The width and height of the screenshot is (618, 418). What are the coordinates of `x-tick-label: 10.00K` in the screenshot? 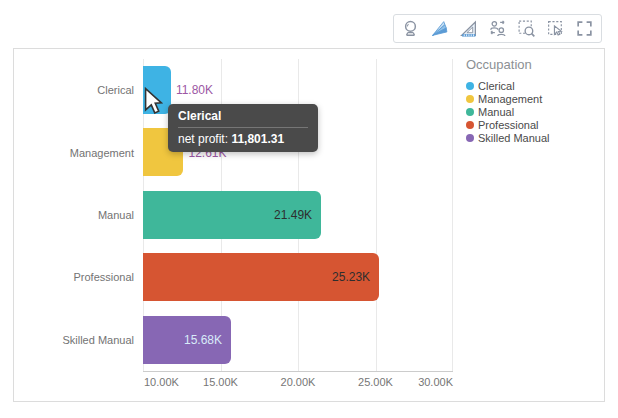 It's located at (162, 382).